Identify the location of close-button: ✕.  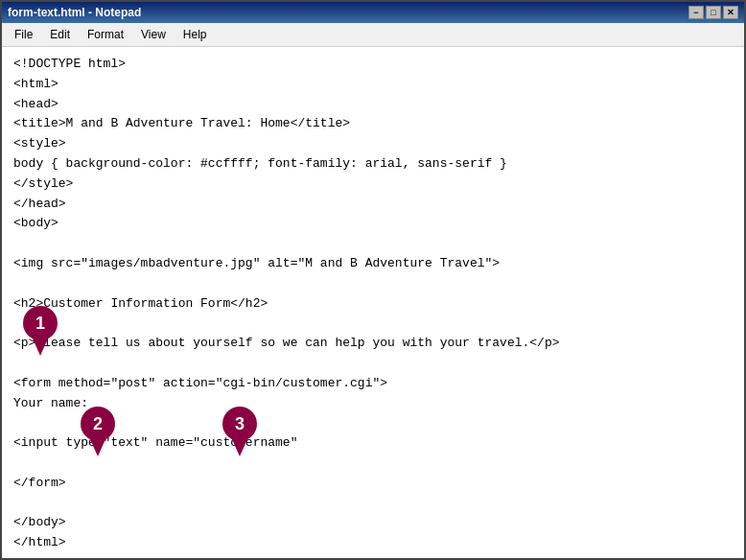
(731, 12).